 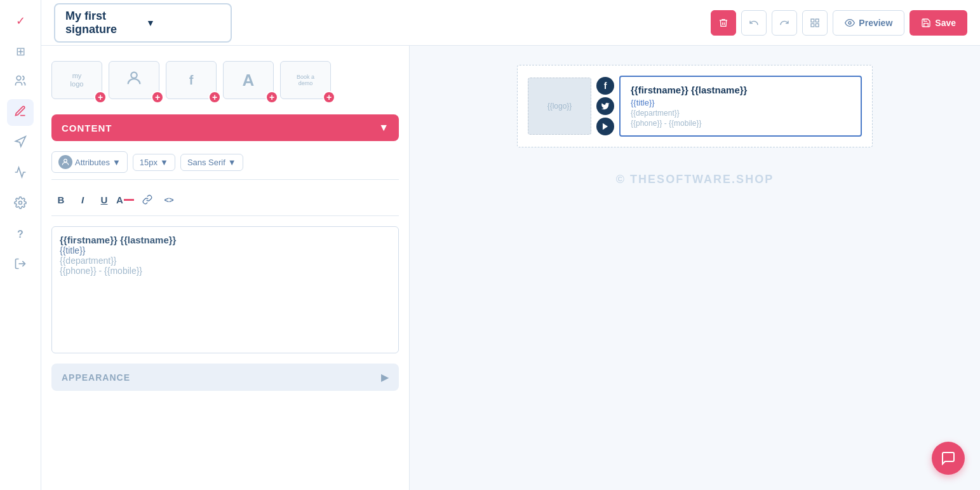 What do you see at coordinates (225, 261) in the screenshot?
I see `editor-line-dept: {{department}}` at bounding box center [225, 261].